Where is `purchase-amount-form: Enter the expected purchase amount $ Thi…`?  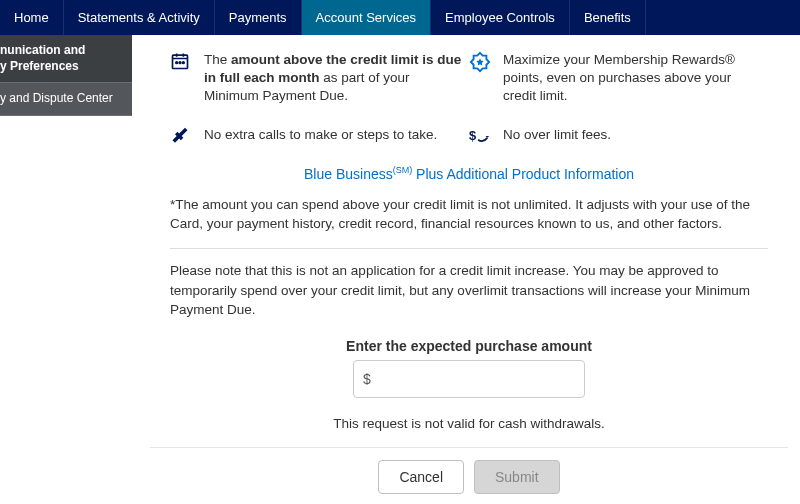 purchase-amount-form: Enter the expected purchase amount $ Thi… is located at coordinates (469, 384).